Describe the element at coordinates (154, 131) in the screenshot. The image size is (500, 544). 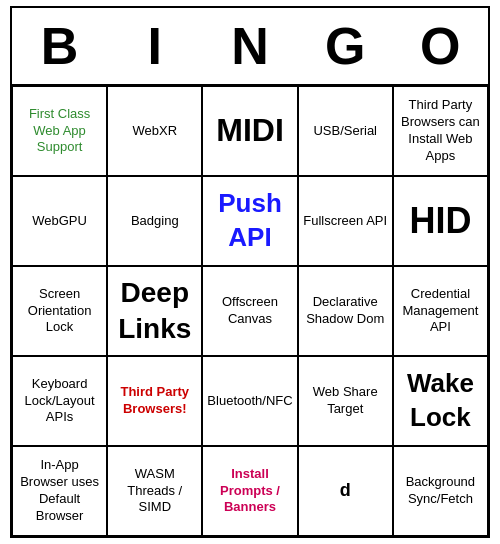
I see `bingo-cell-1: WebXR` at that location.